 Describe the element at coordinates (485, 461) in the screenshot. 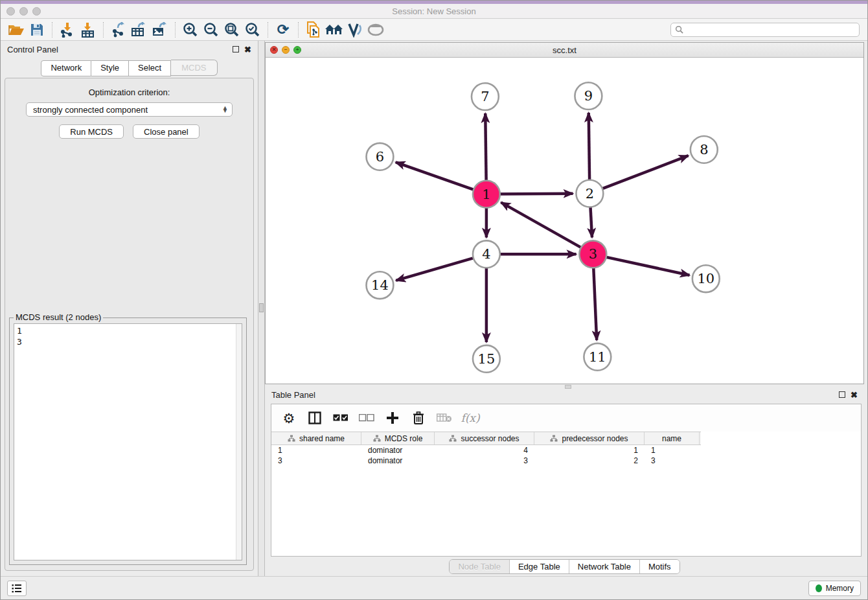

I see `cell-successor-nodes: 3` at that location.